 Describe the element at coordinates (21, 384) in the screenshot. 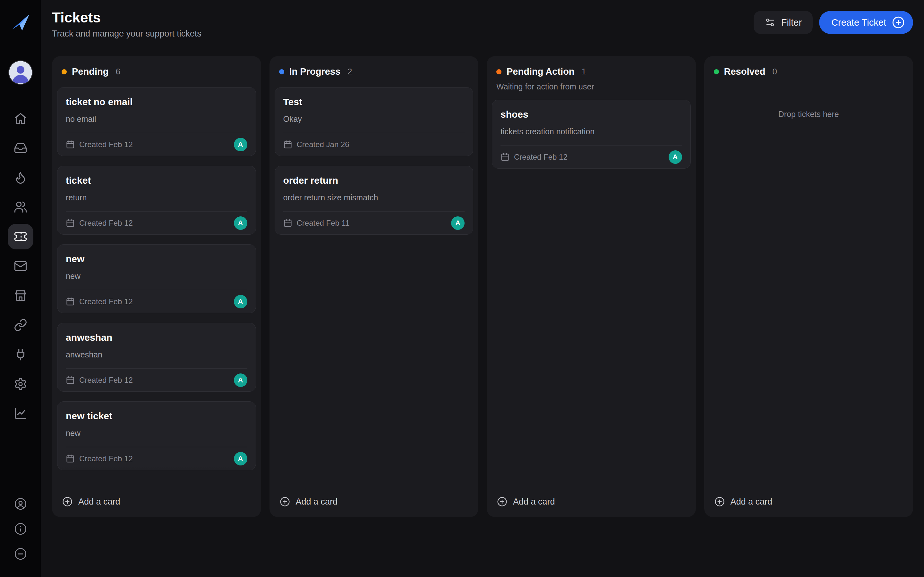

I see `sidebar-item-settings` at that location.